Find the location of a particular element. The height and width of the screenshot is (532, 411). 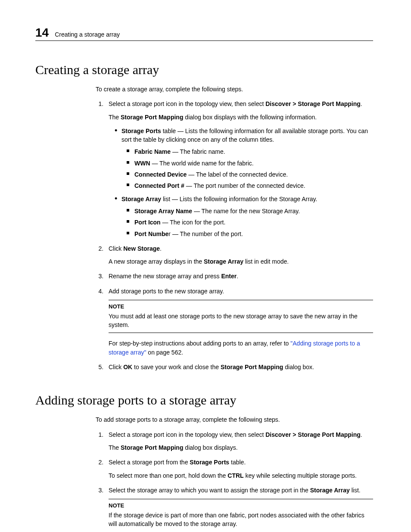

intro-text: To create a storage array, complete the … is located at coordinates (234, 89).